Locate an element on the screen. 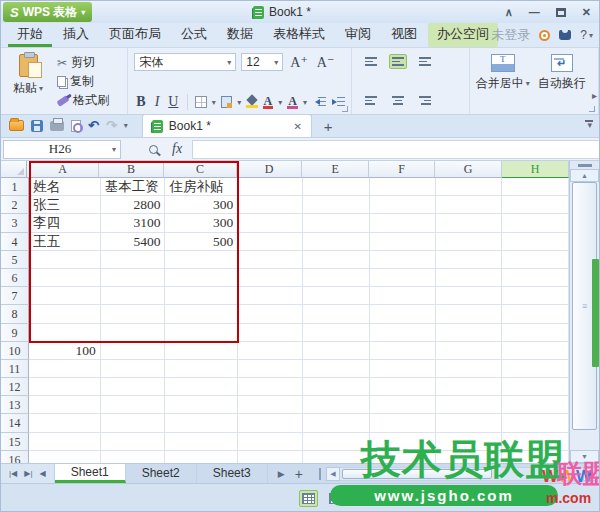 Image resolution: width=600 pixels, height=512 pixels. cell-E15 is located at coordinates (336, 442).